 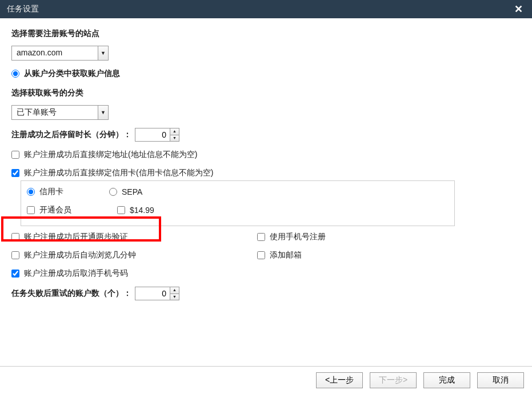 I want to click on from-category-radio: 从账户分类中获取账户信息, so click(x=66, y=74).